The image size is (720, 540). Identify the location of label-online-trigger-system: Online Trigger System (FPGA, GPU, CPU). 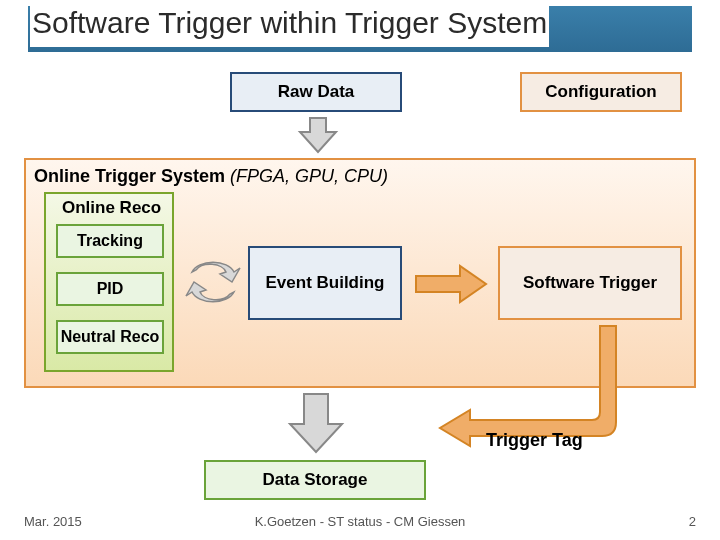
(211, 176).